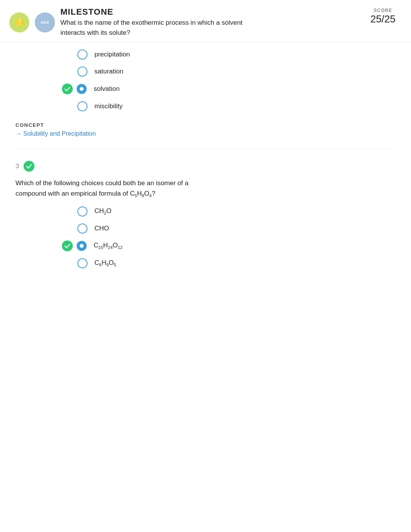 This screenshot has height=532, width=411. I want to click on option-label-2: saturation, so click(109, 72).